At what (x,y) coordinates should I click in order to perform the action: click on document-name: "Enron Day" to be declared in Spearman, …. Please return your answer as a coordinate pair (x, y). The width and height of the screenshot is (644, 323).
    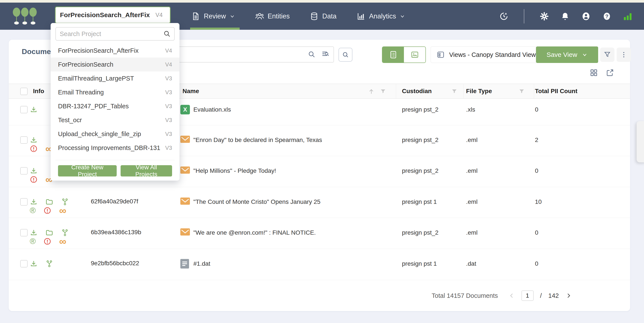
    Looking at the image, I should click on (258, 140).